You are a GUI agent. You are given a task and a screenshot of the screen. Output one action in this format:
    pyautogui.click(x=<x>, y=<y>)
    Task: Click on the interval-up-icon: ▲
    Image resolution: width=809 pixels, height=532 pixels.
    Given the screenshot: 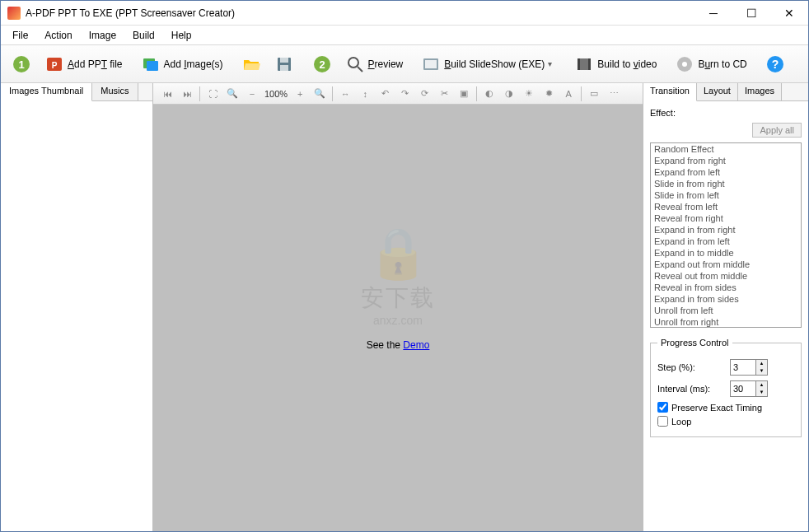 What is the action you would take?
    pyautogui.click(x=761, y=385)
    